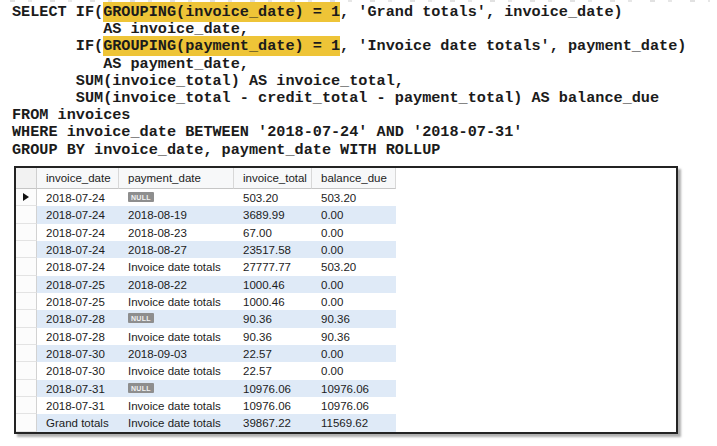 The height and width of the screenshot is (446, 717). Describe the element at coordinates (346, 354) in the screenshot. I see `table-row: 2018-07-302018-09-0322.570.00` at that location.